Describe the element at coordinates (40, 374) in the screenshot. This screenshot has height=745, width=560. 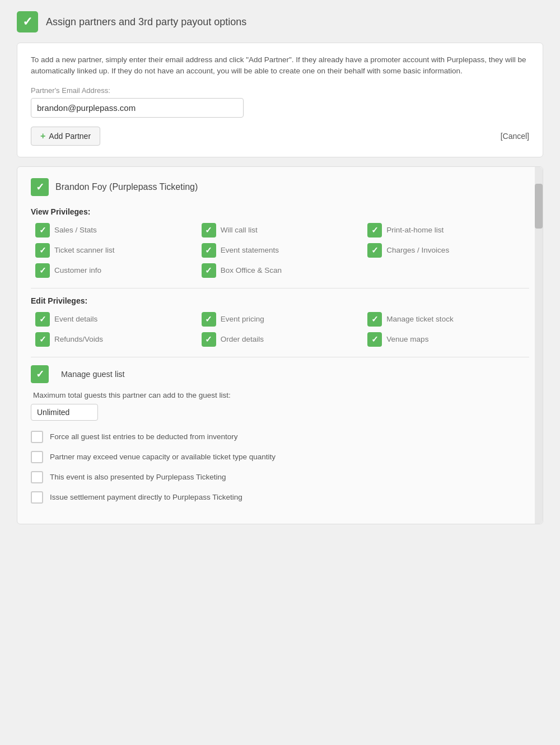
I see `guest-list-checkmark-icon: ✓` at that location.